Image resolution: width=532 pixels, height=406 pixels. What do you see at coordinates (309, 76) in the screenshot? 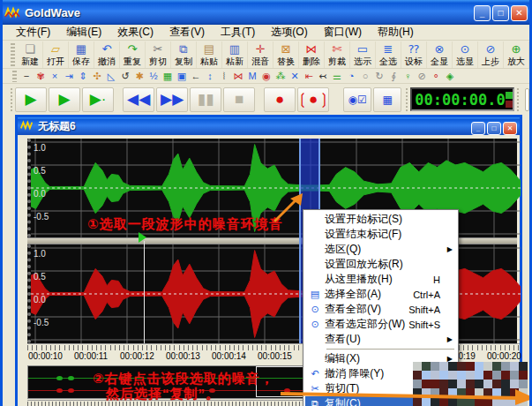
I see `effect-tool-icon-21: ⇤` at bounding box center [309, 76].